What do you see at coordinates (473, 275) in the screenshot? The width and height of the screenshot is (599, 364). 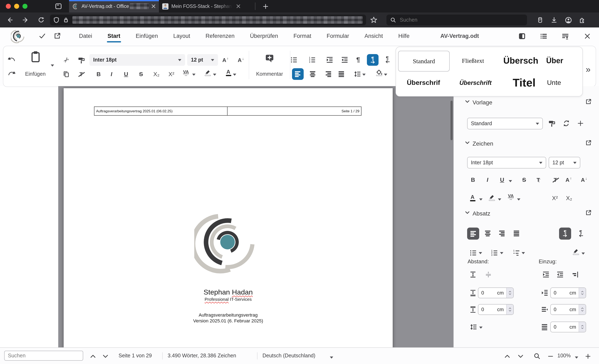 I see `paragraph-spacing-icon` at bounding box center [473, 275].